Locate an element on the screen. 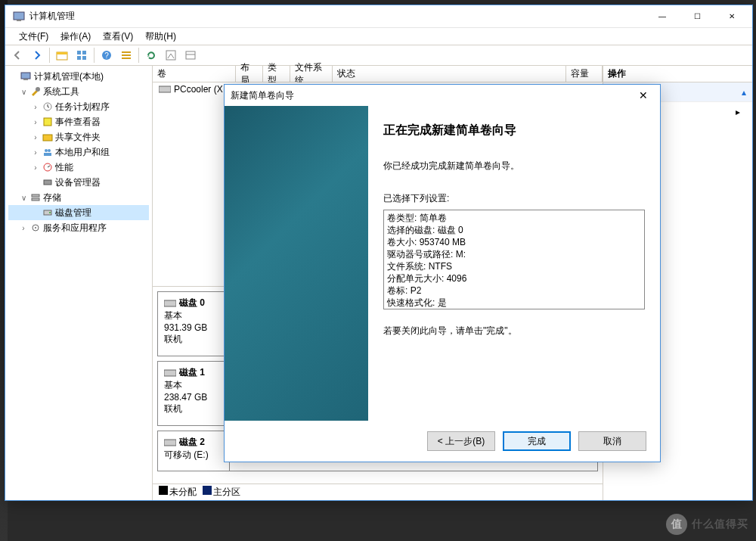 The image size is (756, 541). legend: 未分配 主分区 is located at coordinates (378, 492).